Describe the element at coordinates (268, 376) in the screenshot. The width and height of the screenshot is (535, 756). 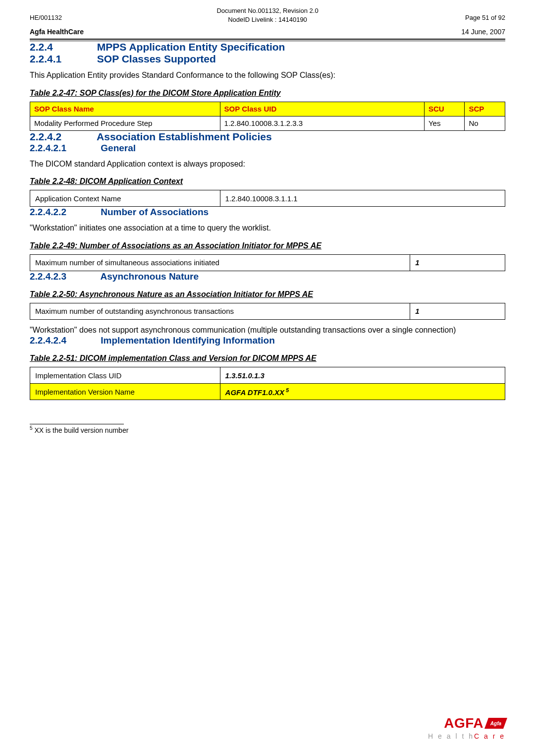
I see `table-row: Implementation Class UID 1.3.51.0.1.3` at that location.